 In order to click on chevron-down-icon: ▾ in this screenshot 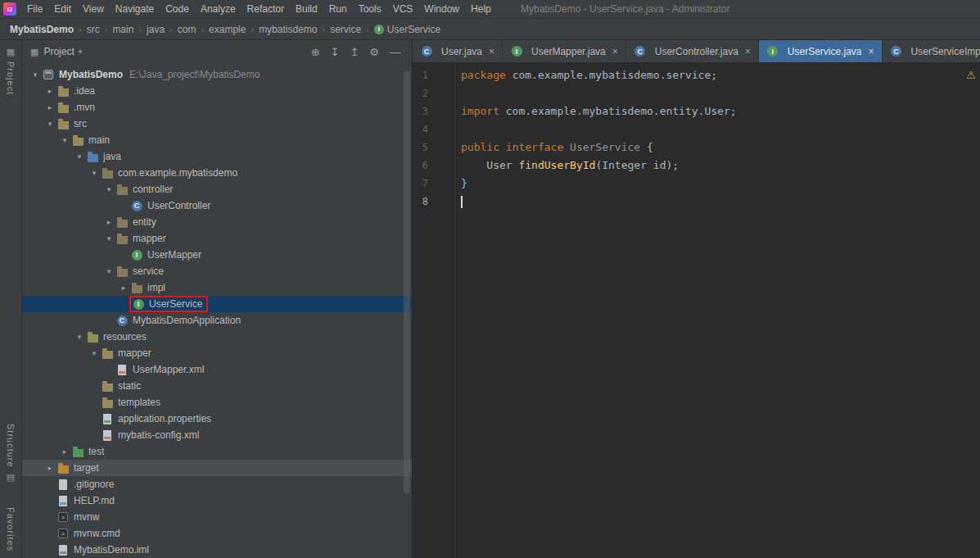, I will do `click(80, 52)`.